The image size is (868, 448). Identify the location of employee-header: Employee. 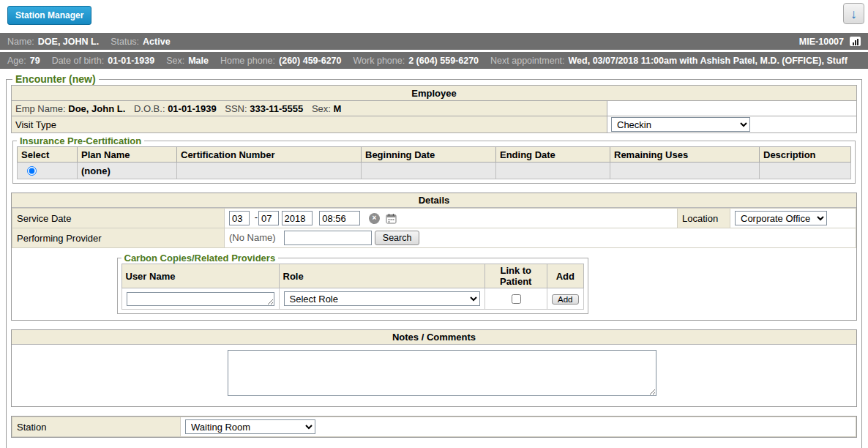
(435, 94).